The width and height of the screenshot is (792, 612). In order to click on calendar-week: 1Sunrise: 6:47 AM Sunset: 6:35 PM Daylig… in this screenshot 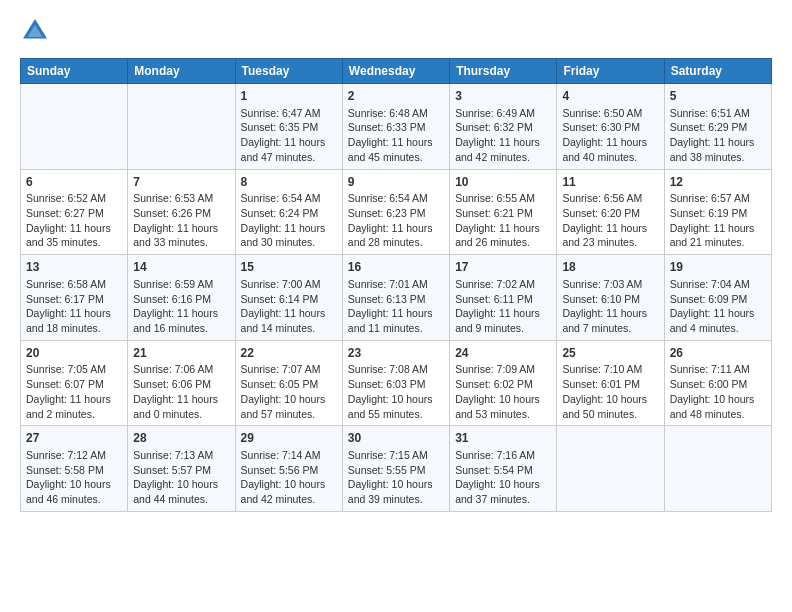, I will do `click(396, 127)`.